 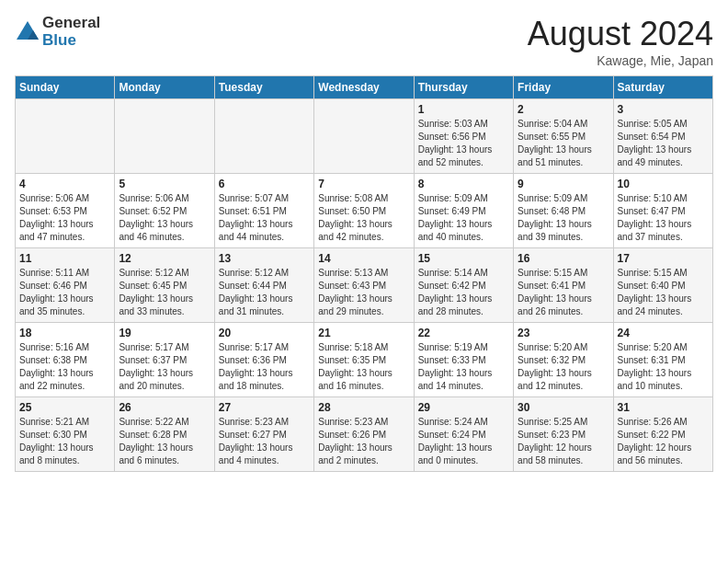 What do you see at coordinates (563, 293) in the screenshot?
I see `day-info: Sunrise: 5:15 AM Sunset: 6:41 PM Dayligh…` at bounding box center [563, 293].